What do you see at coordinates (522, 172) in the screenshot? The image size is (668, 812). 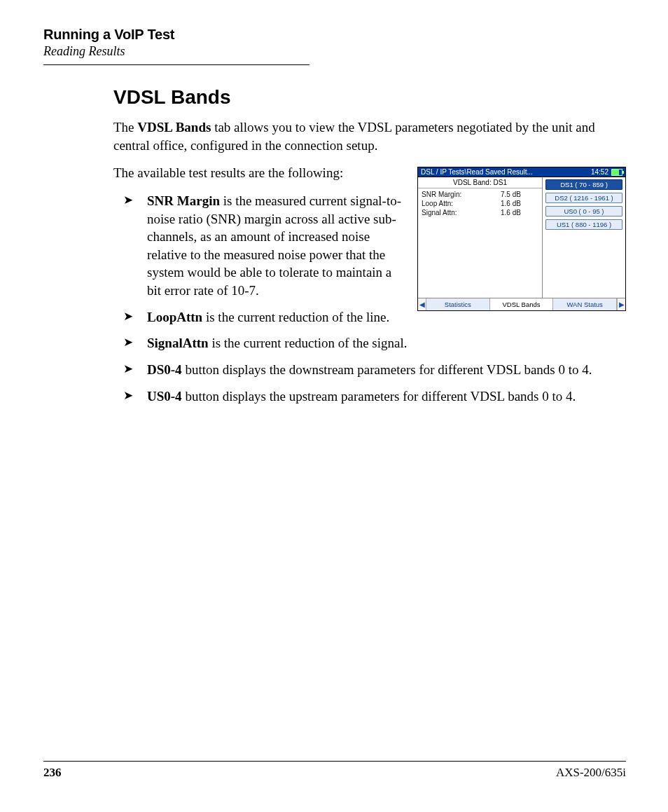 I see `device-titlebar: DSL / IP Tests\Read Saved Result... 14:5…` at bounding box center [522, 172].